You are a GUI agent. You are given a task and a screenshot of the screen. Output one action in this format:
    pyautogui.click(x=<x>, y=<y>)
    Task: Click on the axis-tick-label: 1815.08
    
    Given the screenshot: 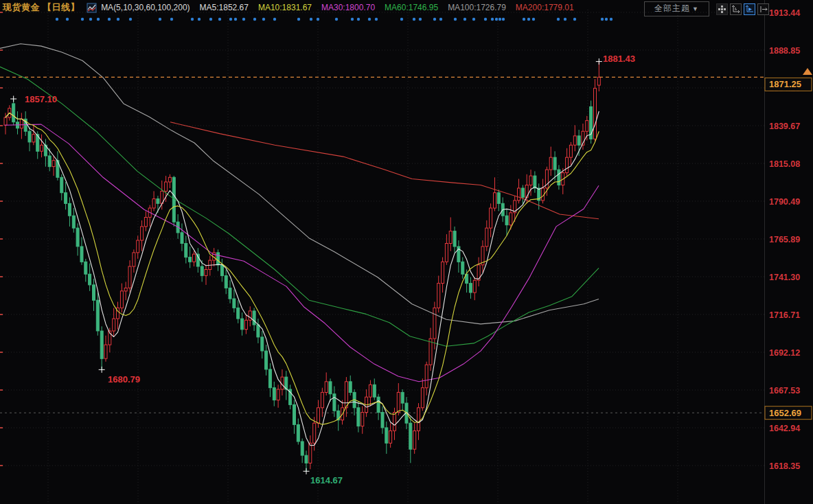 What is the action you would take?
    pyautogui.click(x=784, y=164)
    